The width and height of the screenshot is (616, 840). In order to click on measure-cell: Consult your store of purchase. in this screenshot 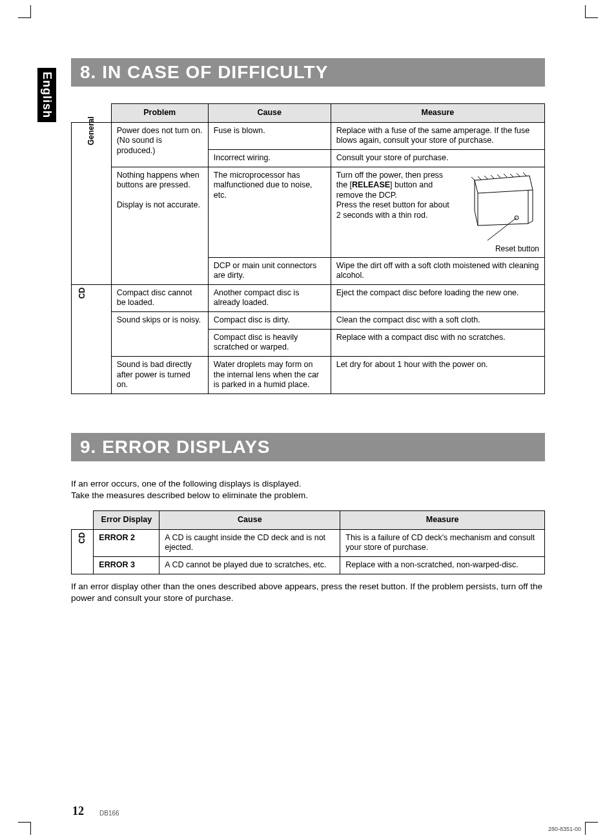, I will do `click(438, 158)`.